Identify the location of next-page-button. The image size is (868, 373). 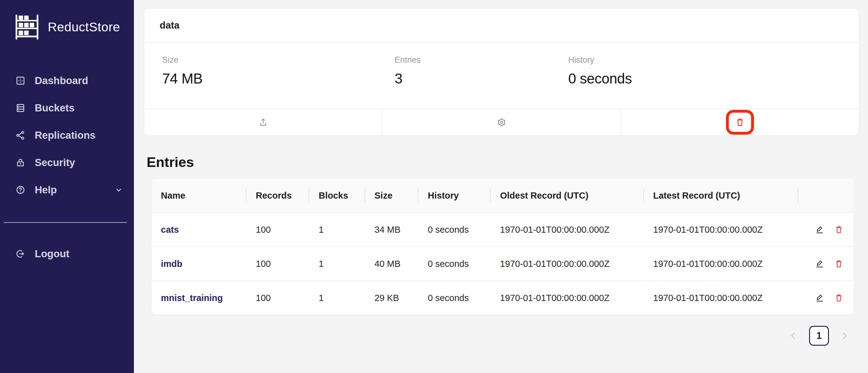
(845, 336).